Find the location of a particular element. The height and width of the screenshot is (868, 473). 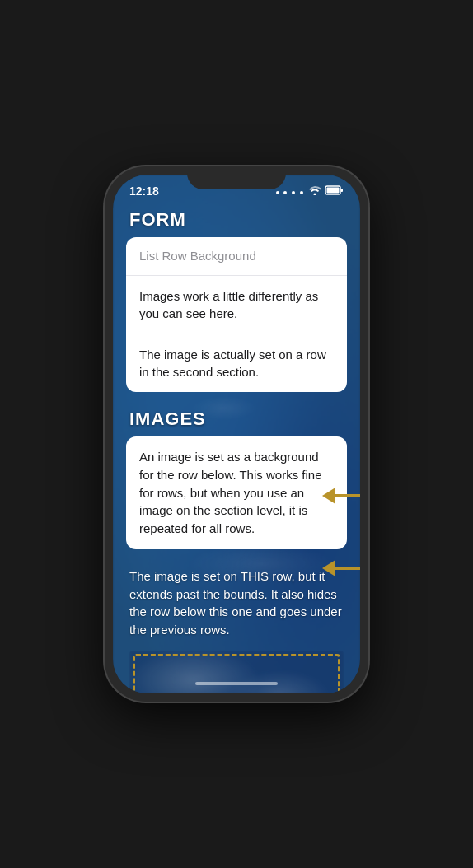

arrow-2-container is located at coordinates (341, 568).